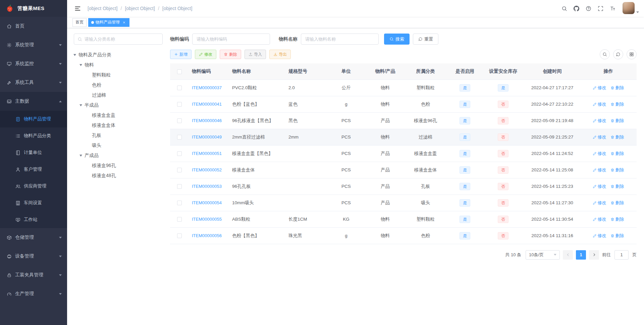 The width and height of the screenshot is (644, 325). Describe the element at coordinates (79, 22) in the screenshot. I see `tag-item: 首页` at that location.